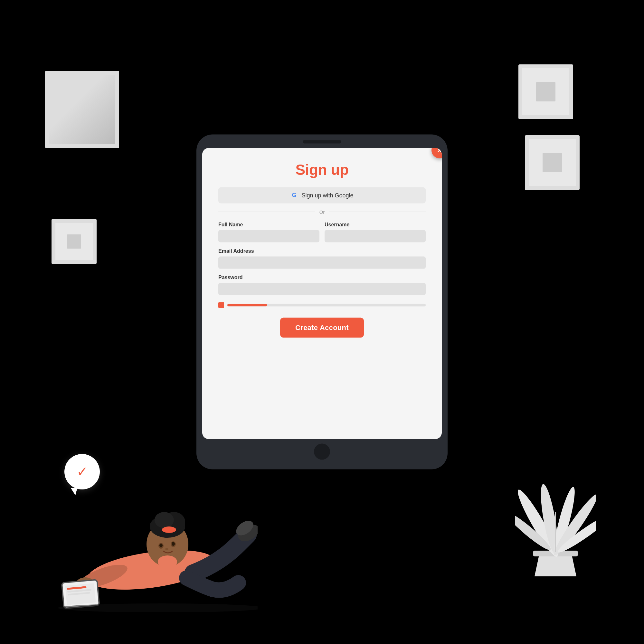 This screenshot has height=644, width=644. Describe the element at coordinates (322, 212) in the screenshot. I see `divider-text: Or` at that location.